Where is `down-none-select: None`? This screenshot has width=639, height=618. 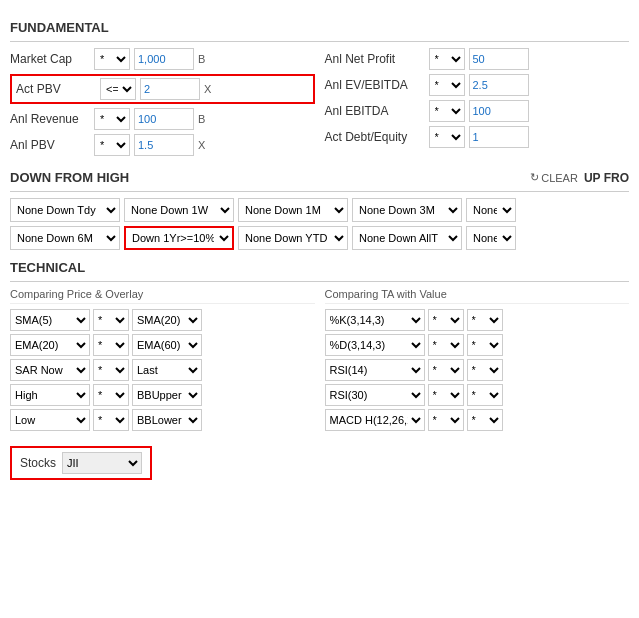 down-none-select: None is located at coordinates (491, 210).